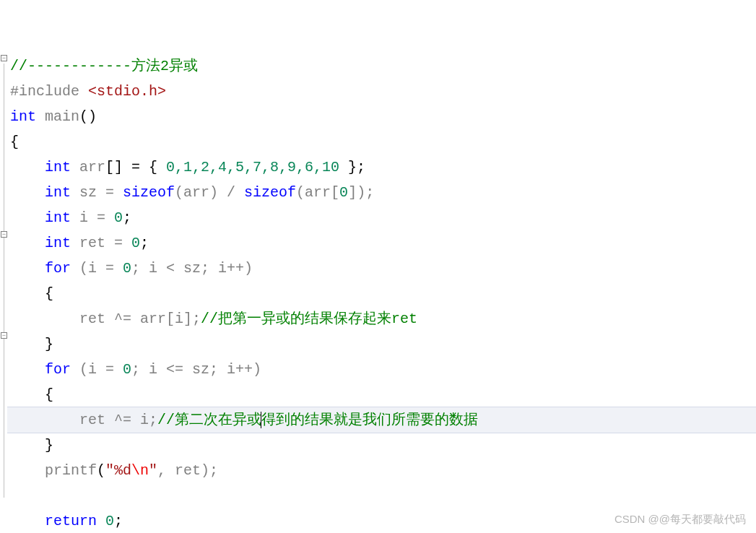  I want to click on escape-char: \n, so click(140, 471).